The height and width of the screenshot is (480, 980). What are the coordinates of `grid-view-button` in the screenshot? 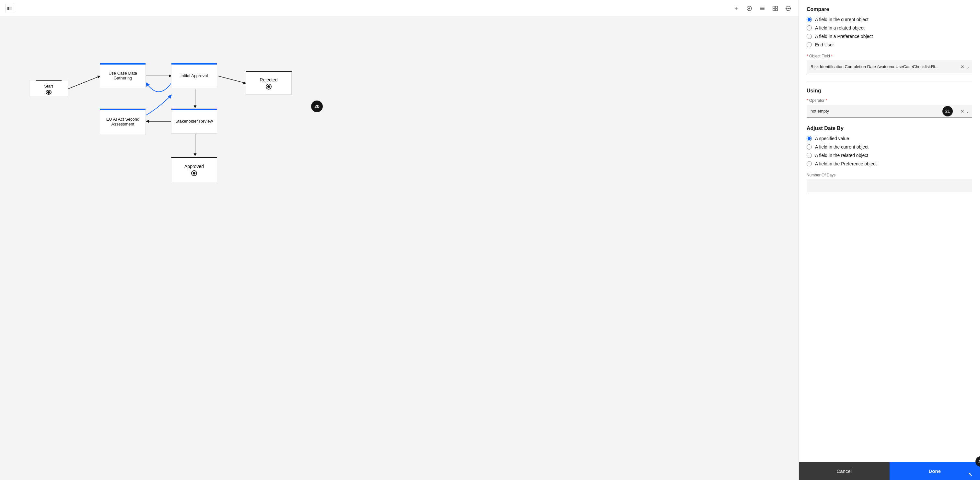 It's located at (775, 8).